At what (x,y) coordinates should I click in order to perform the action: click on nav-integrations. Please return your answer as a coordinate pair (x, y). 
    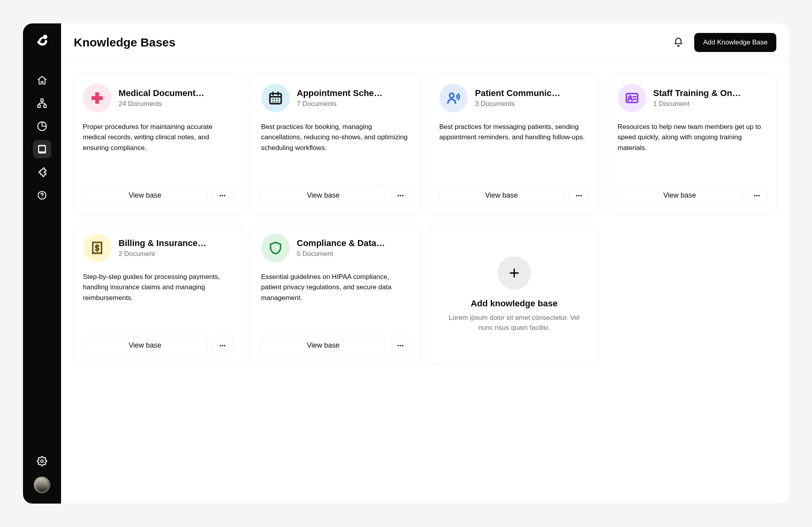
    Looking at the image, I should click on (42, 172).